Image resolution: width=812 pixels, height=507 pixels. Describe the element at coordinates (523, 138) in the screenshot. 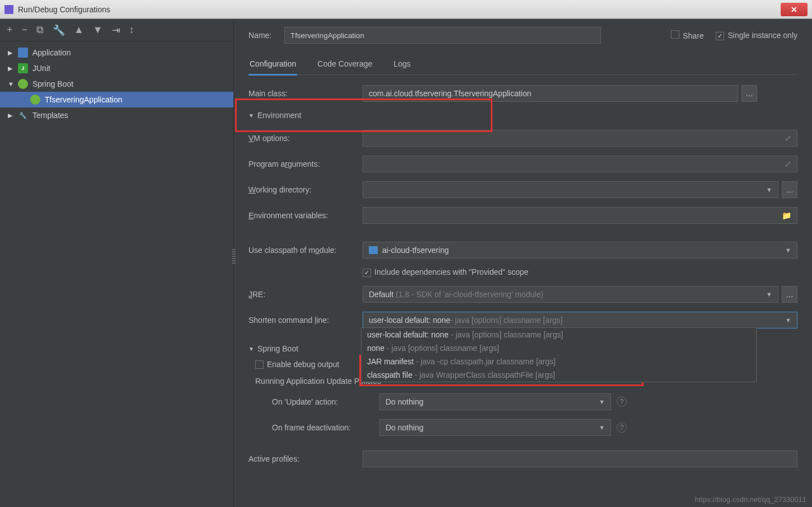

I see `vm-options-row: VM options: ⤢` at that location.